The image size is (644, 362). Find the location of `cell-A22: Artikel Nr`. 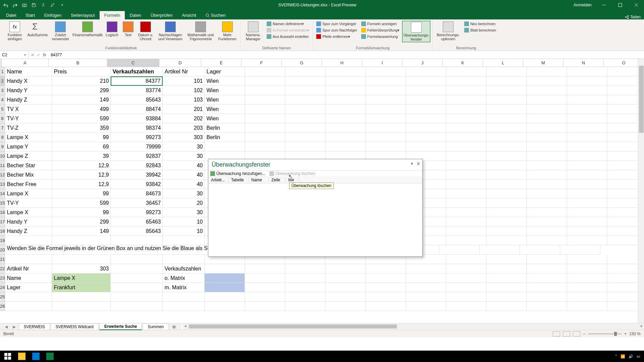

cell-A22: Artikel Nr is located at coordinates (29, 269).